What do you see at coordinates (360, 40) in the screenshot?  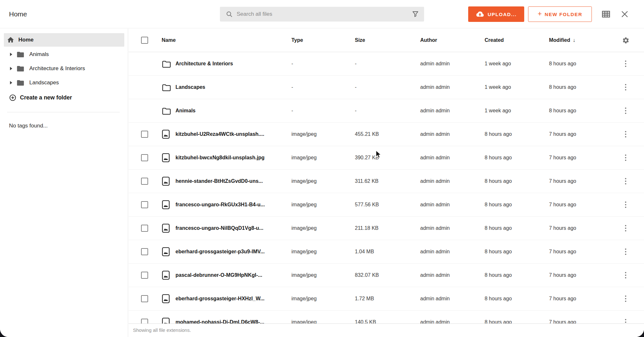 I see `column-header-size: Size` at bounding box center [360, 40].